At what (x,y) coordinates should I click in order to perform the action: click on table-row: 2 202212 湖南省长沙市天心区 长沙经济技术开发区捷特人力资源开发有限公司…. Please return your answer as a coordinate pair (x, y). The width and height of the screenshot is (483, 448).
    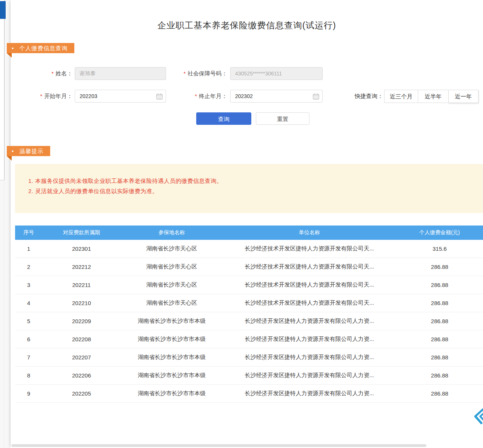
    Looking at the image, I should click on (249, 267).